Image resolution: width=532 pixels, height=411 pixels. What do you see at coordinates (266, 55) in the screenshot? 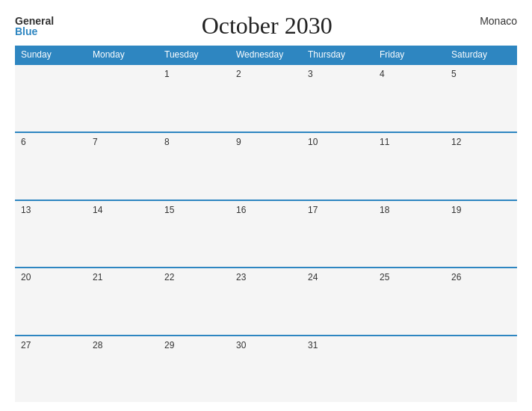
I see `weekday-header: Wednesday` at bounding box center [266, 55].